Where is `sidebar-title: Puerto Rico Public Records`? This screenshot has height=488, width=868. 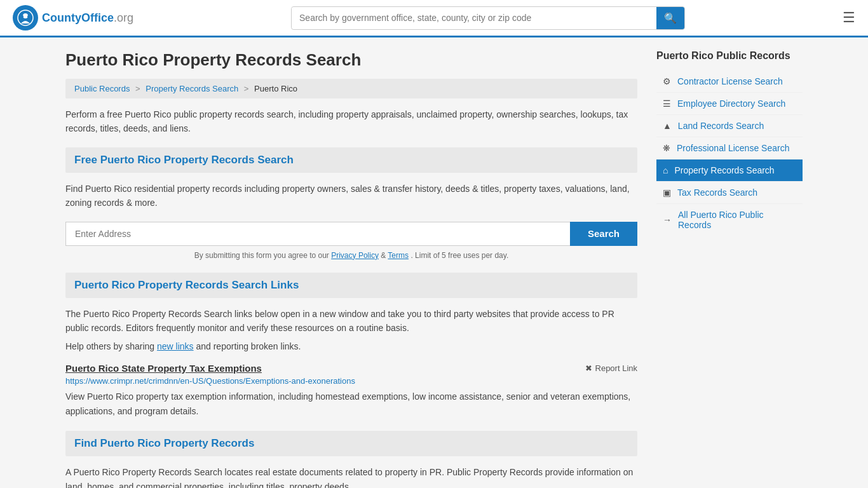 sidebar-title: Puerto Rico Public Records is located at coordinates (729, 56).